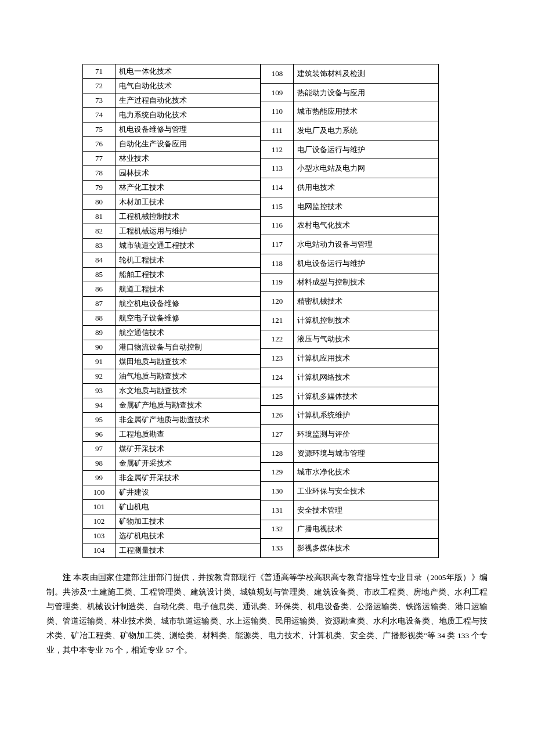 The width and height of the screenshot is (534, 756). I want to click on row-name: 计算机系统维护, so click(366, 416).